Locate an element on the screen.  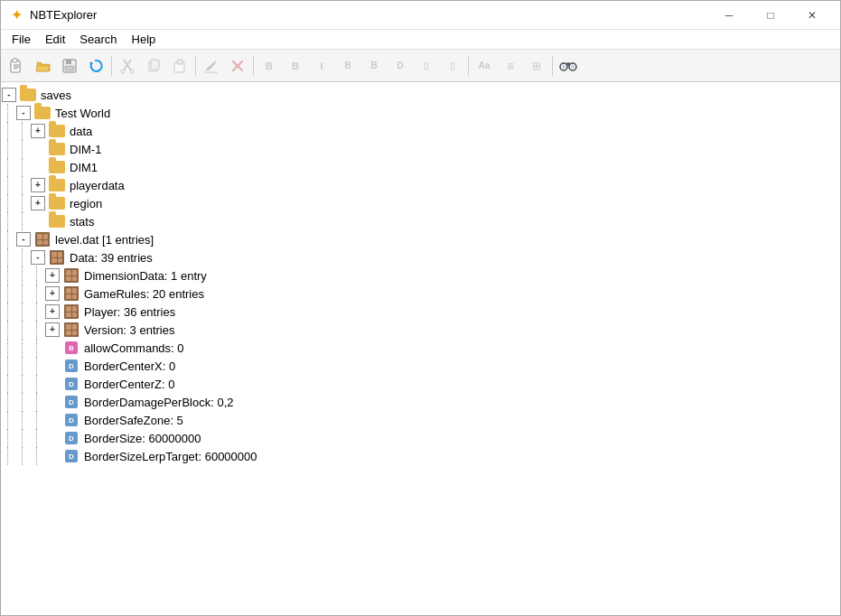
node-label-region: region is located at coordinates (85, 204).